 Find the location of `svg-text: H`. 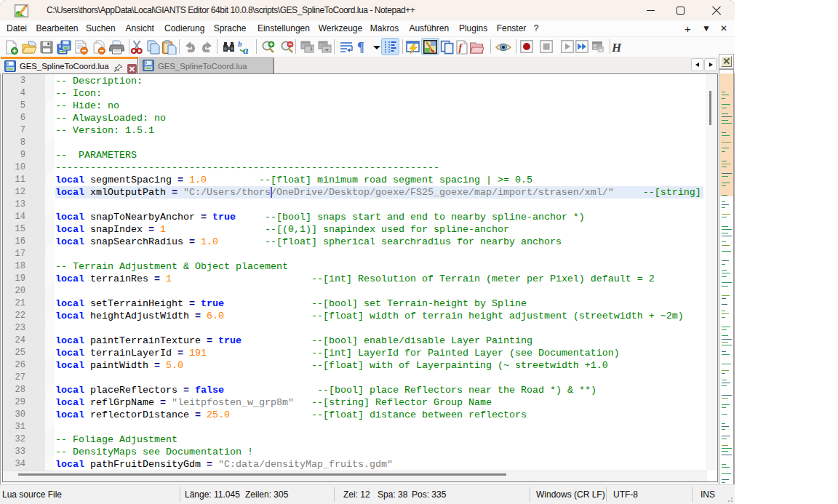

svg-text: H is located at coordinates (617, 48).